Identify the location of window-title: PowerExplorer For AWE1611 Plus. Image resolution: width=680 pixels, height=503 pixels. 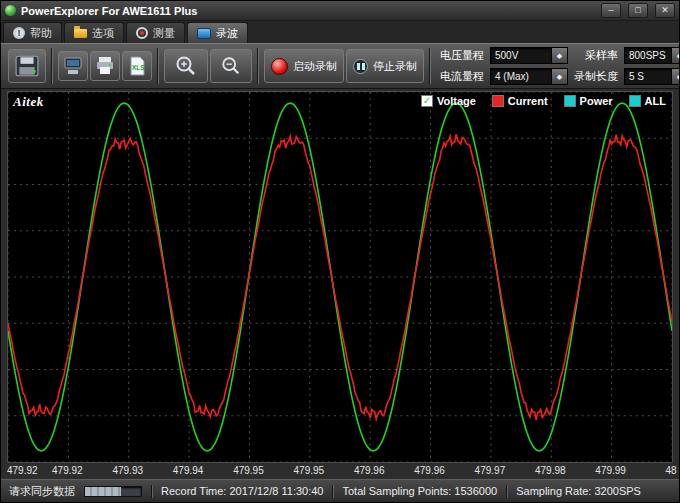
(308, 11).